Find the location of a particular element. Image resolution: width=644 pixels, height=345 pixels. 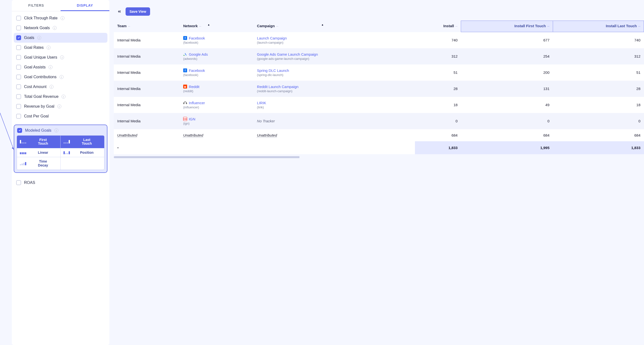

cell-install: 312 is located at coordinates (438, 56).